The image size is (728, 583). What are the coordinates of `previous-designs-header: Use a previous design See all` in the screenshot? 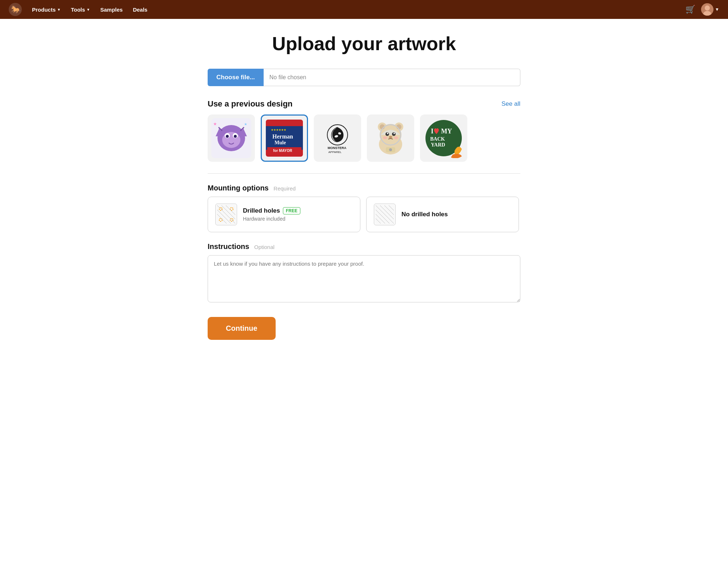 It's located at (364, 104).